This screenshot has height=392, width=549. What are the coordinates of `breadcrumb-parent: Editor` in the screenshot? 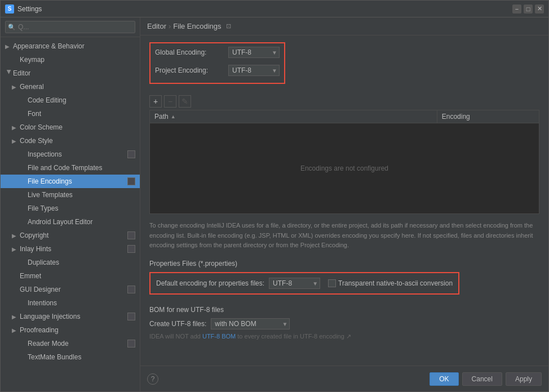 It's located at (157, 26).